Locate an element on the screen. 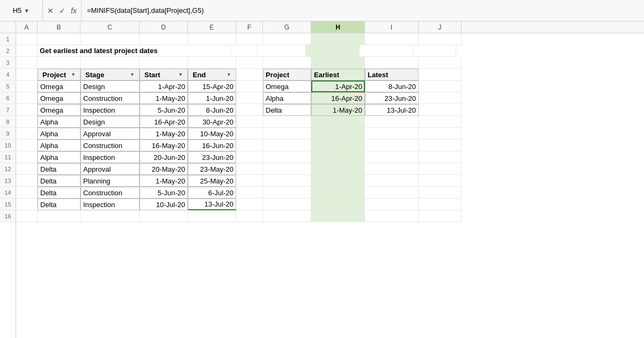 Image resolution: width=644 pixels, height=338 pixels. cell-e16 is located at coordinates (212, 216).